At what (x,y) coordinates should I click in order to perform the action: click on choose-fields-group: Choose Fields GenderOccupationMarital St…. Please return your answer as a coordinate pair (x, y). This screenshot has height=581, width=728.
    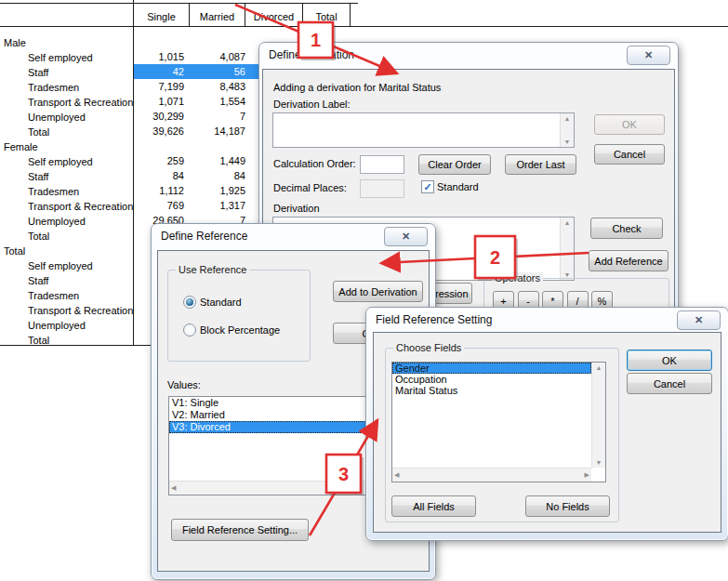
    Looking at the image, I should click on (502, 435).